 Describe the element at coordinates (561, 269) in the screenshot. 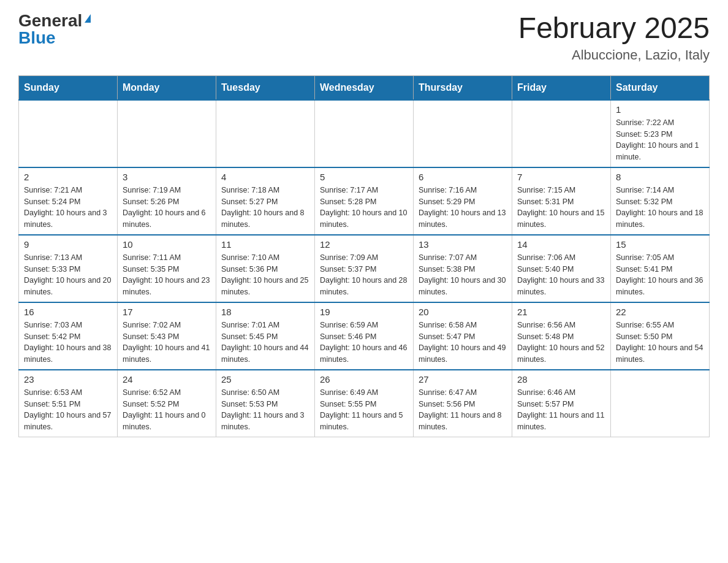

I see `day-cell: 14Sunrise: 7:06 AMSunset: 5:40 PMDayligh…` at that location.